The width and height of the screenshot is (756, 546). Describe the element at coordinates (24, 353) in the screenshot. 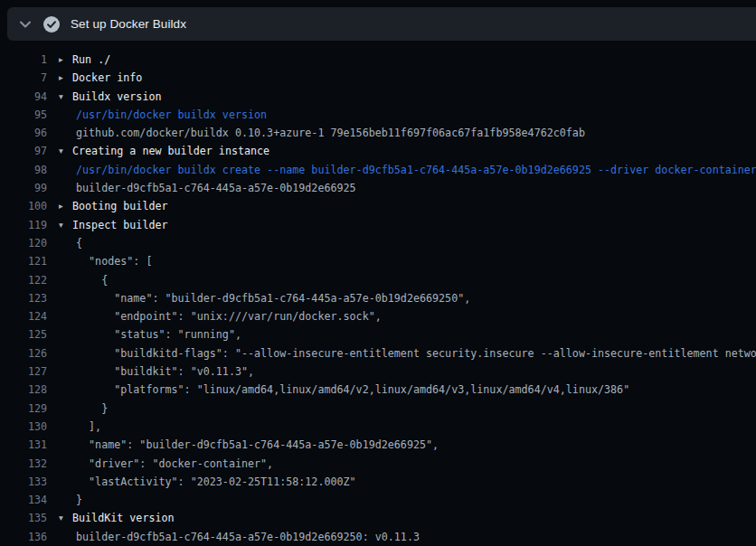

I see `line-number: 126` at that location.